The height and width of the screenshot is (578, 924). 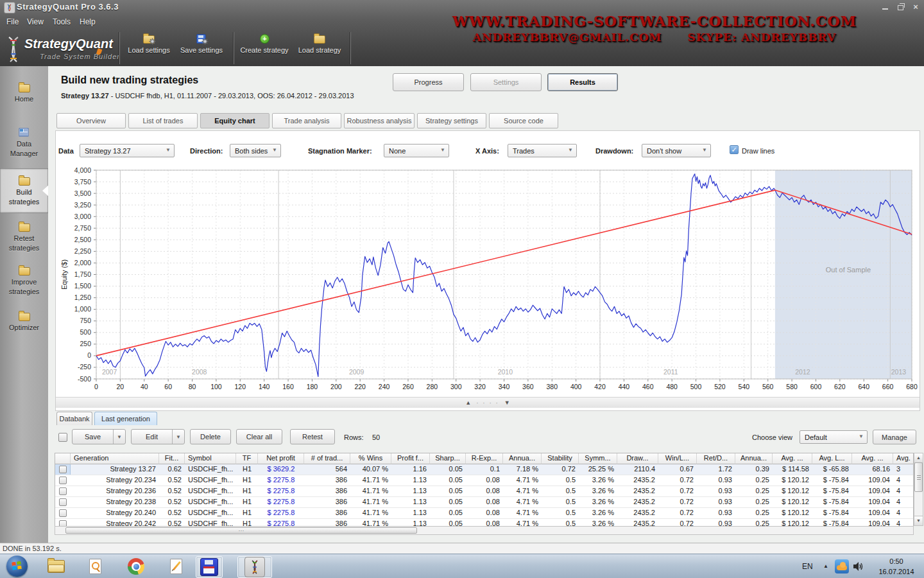 What do you see at coordinates (448, 459) in the screenshot?
I see `column-header: Sharp...` at bounding box center [448, 459].